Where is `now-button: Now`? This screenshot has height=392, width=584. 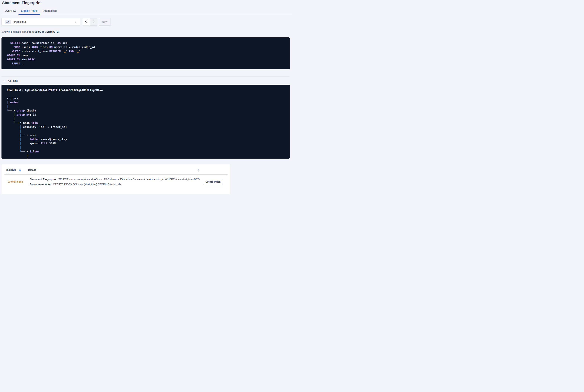 now-button: Now is located at coordinates (105, 22).